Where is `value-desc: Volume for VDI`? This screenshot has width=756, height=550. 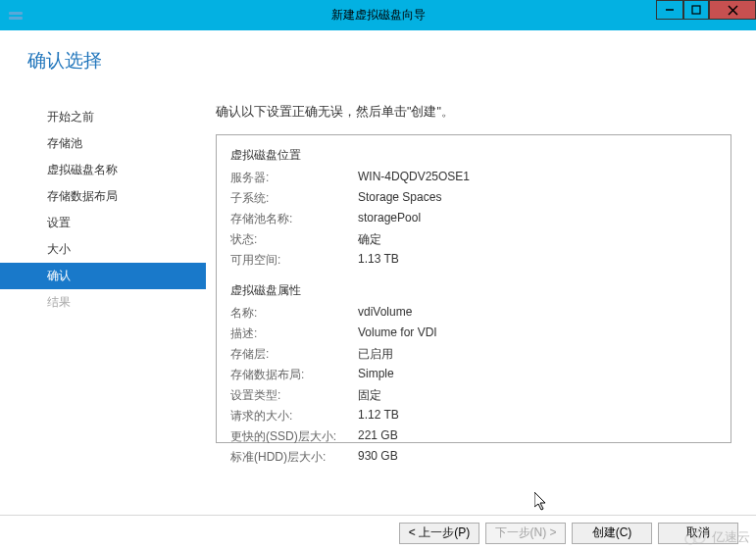 value-desc: Volume for VDI is located at coordinates (398, 333).